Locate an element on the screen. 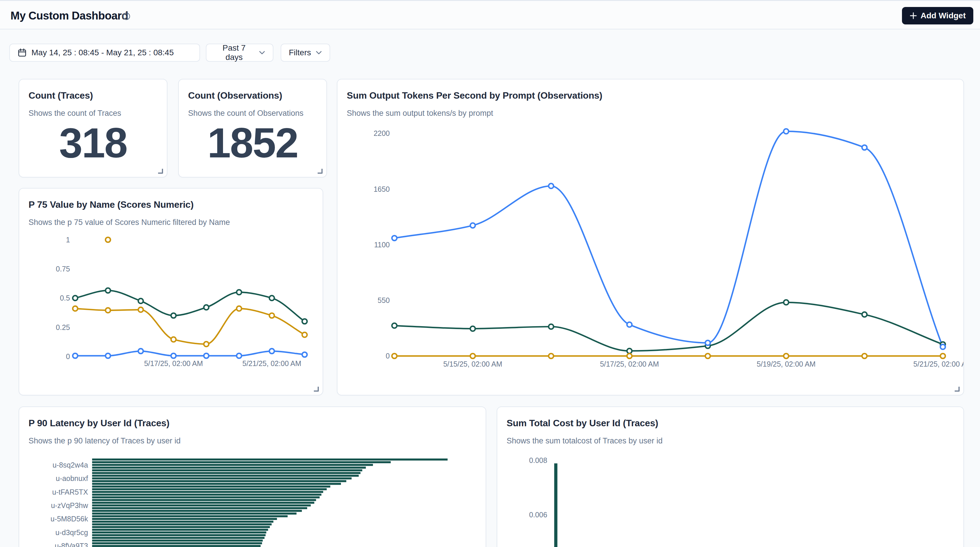 The height and width of the screenshot is (547, 980). widget-p75-scores-chart: 00.250.50.7515/17/25, 02:00 AM5/21/25, 0… is located at coordinates (171, 292).